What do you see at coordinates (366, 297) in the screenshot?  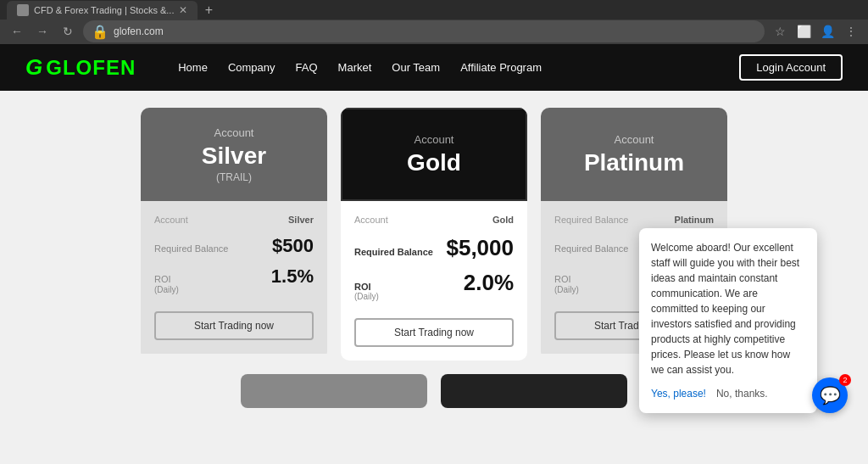 I see `gold-roi-sub: (Daily)` at bounding box center [366, 297].